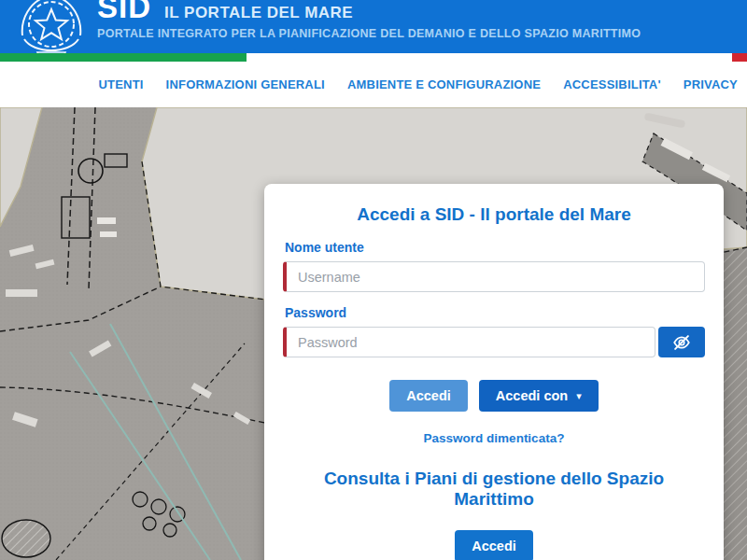 This screenshot has width=747, height=560. Describe the element at coordinates (613, 84) in the screenshot. I see `nav-item-accessibilita: ACCESSIBILITA'` at that location.